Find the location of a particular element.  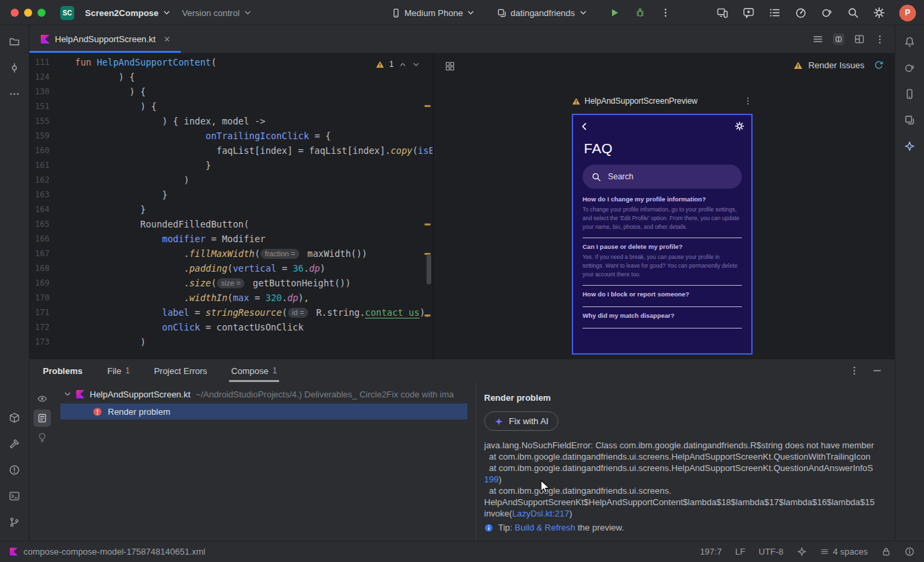

code-line: 171 label = stringResource(id = R.string… is located at coordinates (231, 312).